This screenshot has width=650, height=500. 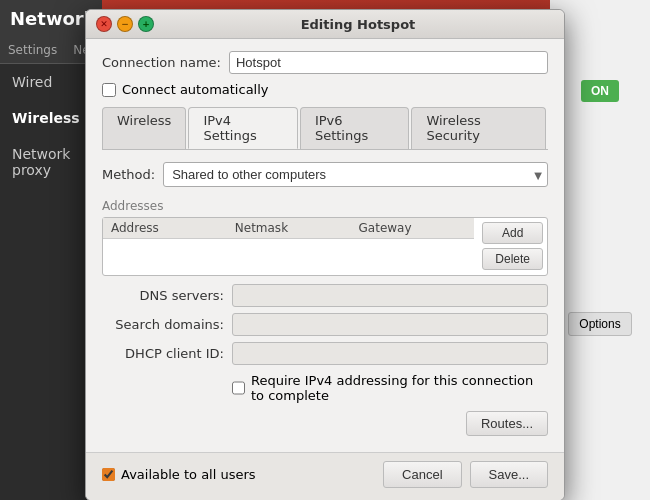 What do you see at coordinates (413, 228) in the screenshot?
I see `col-gateway: Gateway` at bounding box center [413, 228].